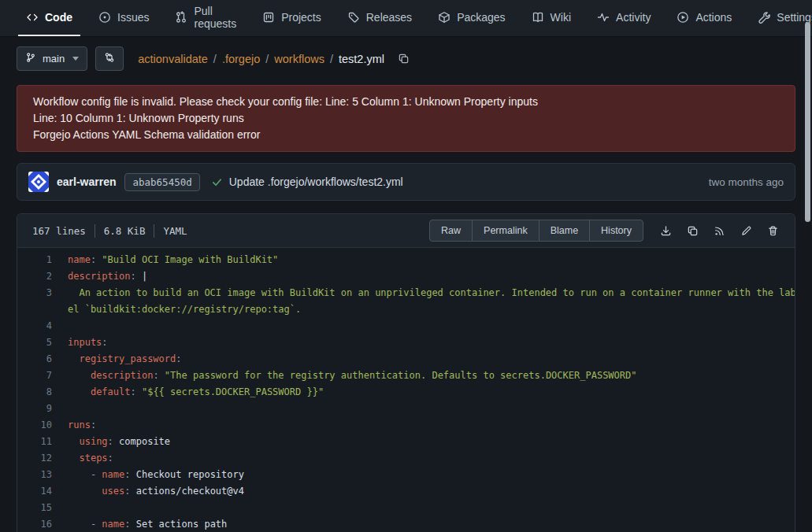 The width and height of the screenshot is (812, 532). What do you see at coordinates (195, 392) in the screenshot?
I see `line-content: default: "${{ secrets.DOCKER_PASSWORD }}…` at bounding box center [195, 392].